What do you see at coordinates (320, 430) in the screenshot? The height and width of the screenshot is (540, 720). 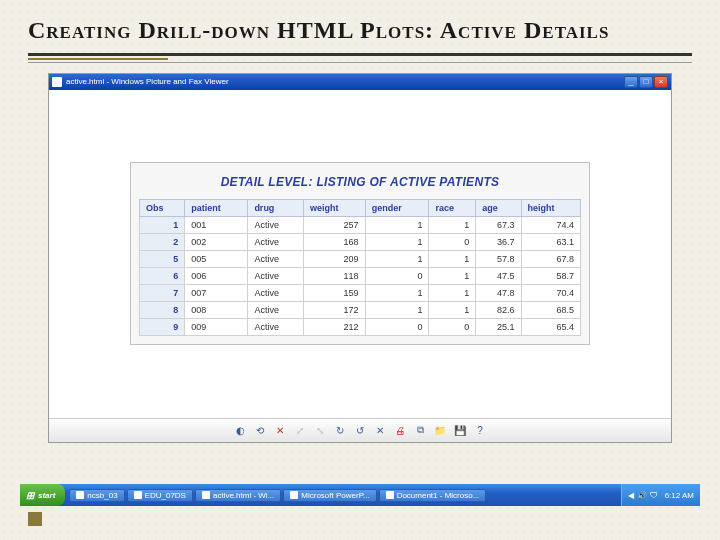 I see `toolbar-icon: ⤡` at bounding box center [320, 430].